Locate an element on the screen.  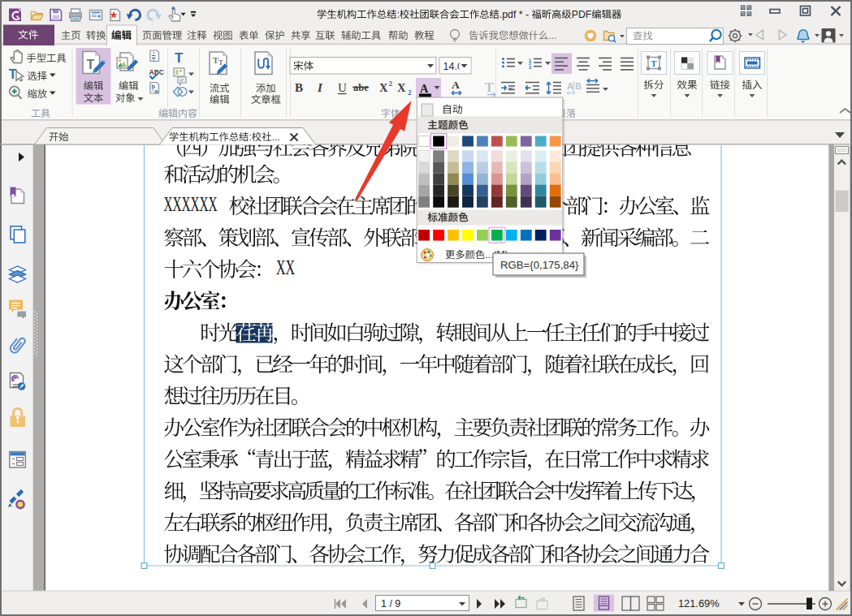
svg-text: .pdf * - is located at coordinates (516, 15).